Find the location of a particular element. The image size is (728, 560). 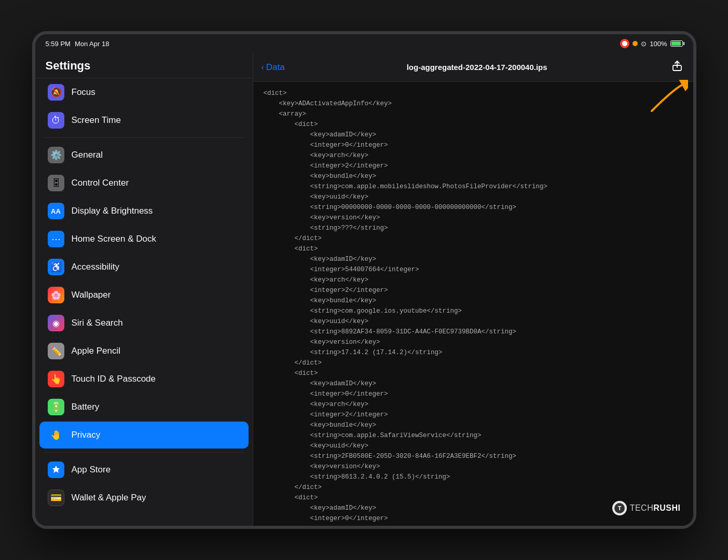

accessibility-icon: ♿ is located at coordinates (56, 267).